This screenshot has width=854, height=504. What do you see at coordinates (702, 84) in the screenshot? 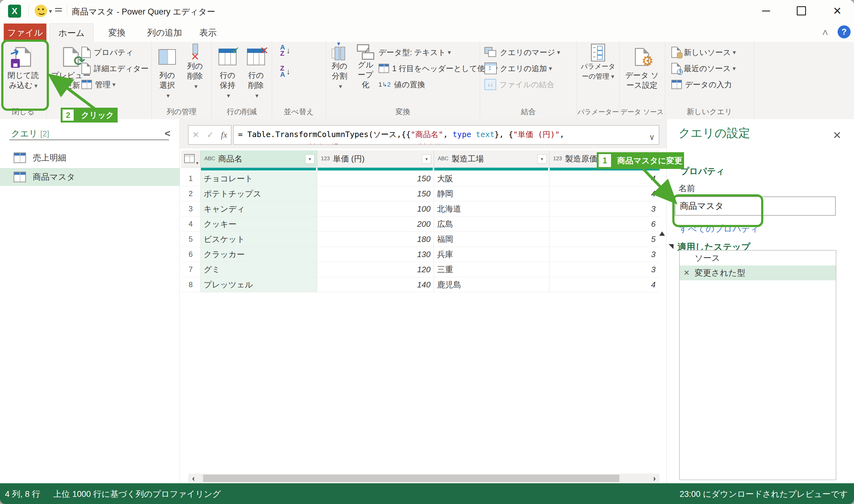
I see `enter-data-button: データの入力` at bounding box center [702, 84].